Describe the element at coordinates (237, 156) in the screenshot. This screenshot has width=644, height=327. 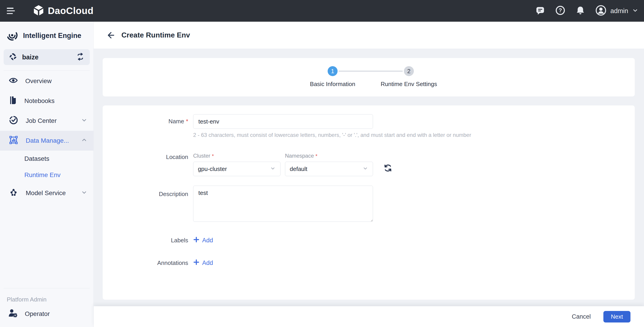
I see `cluster-label: Cluster*` at that location.